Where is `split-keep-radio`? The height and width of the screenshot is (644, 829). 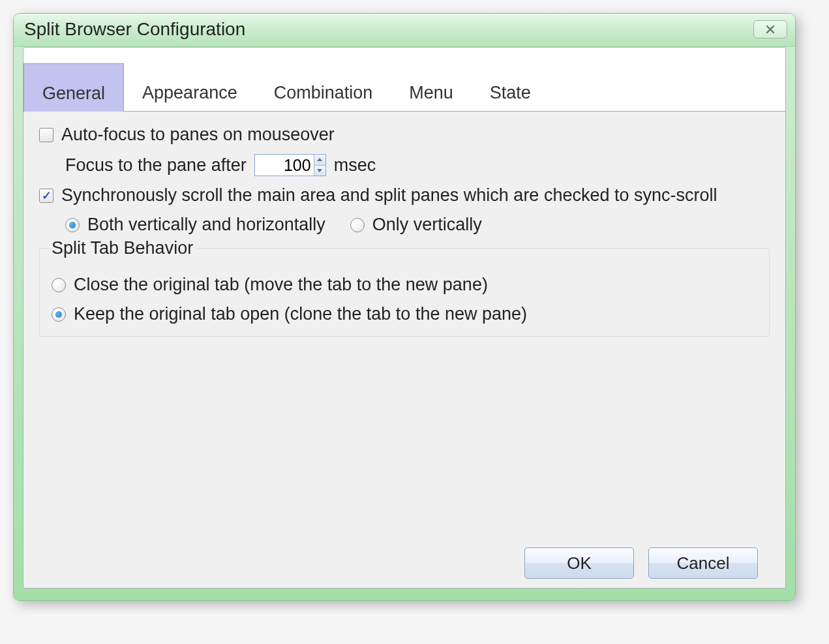
split-keep-radio is located at coordinates (59, 314).